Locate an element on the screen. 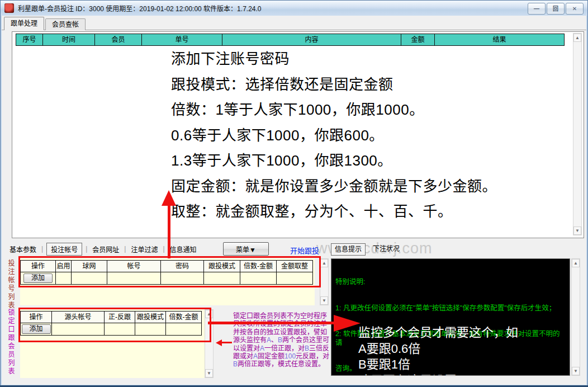 The image size is (588, 387). help-line: 固定金额：就是你设置多少金额就是下多少金额。 is located at coordinates (334, 187).